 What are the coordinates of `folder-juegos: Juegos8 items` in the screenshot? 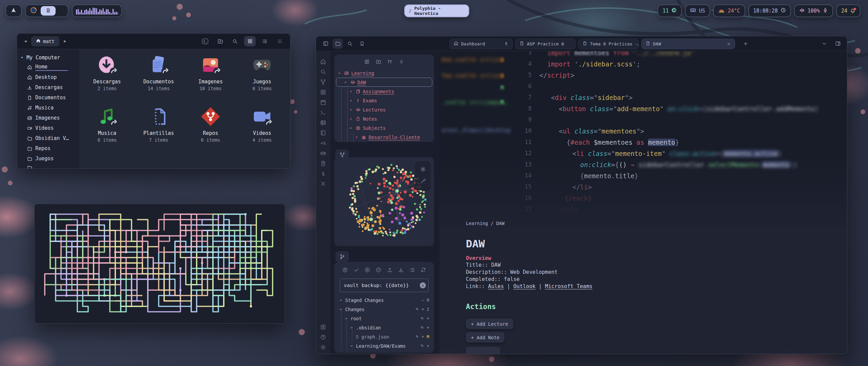 It's located at (262, 73).